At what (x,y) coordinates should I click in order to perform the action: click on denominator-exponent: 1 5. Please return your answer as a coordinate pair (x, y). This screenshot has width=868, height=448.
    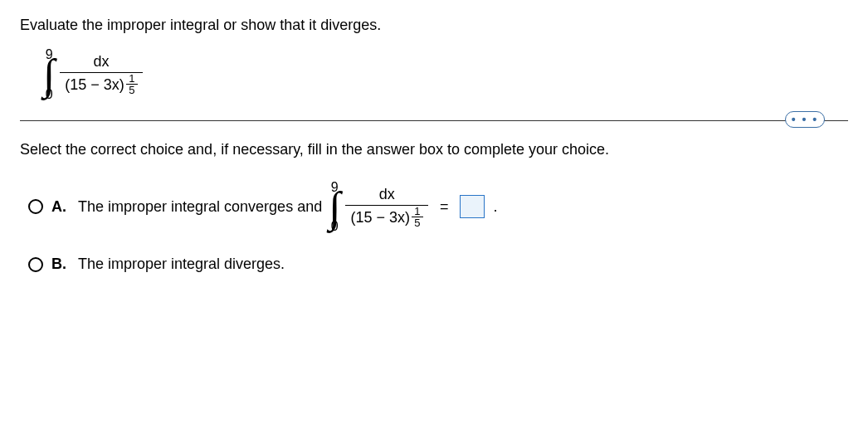
    Looking at the image, I should click on (132, 85).